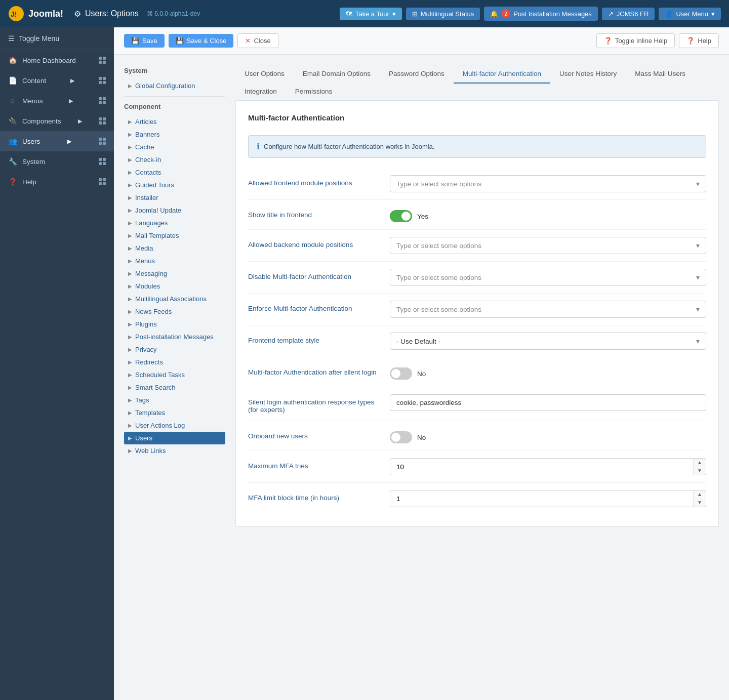 This screenshot has height=700, width=729. I want to click on show-title-toggle, so click(401, 216).